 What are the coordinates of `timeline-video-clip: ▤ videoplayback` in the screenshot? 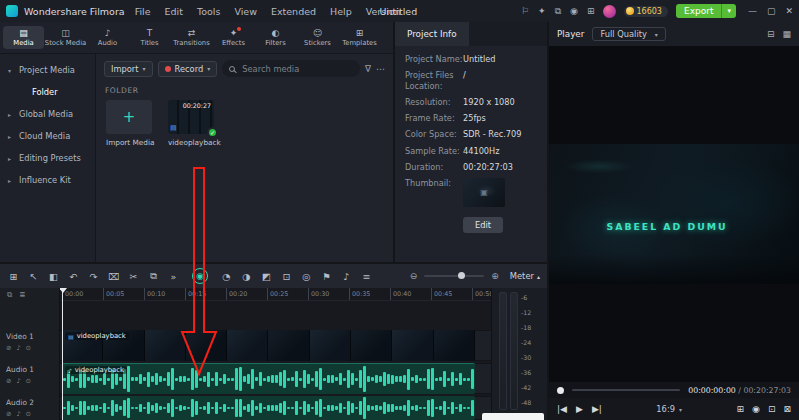 It's located at (268, 346).